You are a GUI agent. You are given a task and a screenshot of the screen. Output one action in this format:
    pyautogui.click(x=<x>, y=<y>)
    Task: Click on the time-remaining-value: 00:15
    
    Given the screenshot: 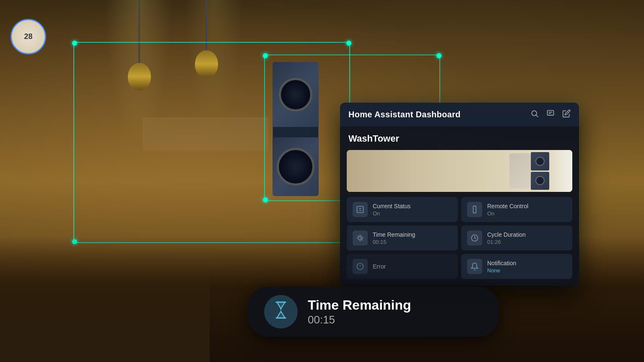 What is the action you would take?
    pyautogui.click(x=394, y=242)
    